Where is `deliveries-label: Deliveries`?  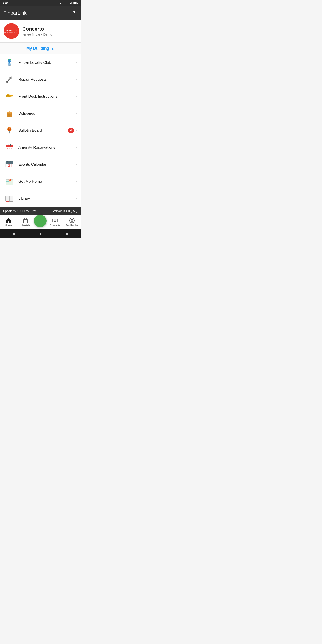
deliveries-label: Deliveries is located at coordinates (47, 114).